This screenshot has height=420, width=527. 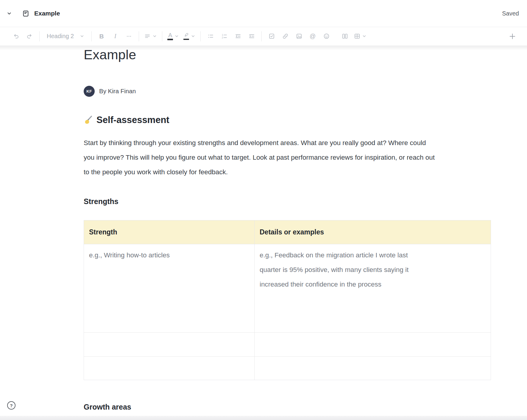 What do you see at coordinates (11, 405) in the screenshot?
I see `help-button: ?` at bounding box center [11, 405].